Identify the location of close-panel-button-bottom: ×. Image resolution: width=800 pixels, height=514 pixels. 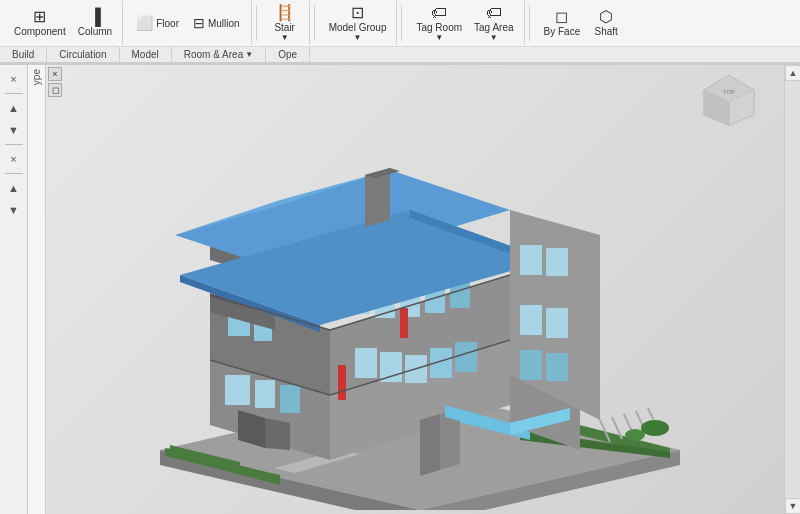
(14, 159).